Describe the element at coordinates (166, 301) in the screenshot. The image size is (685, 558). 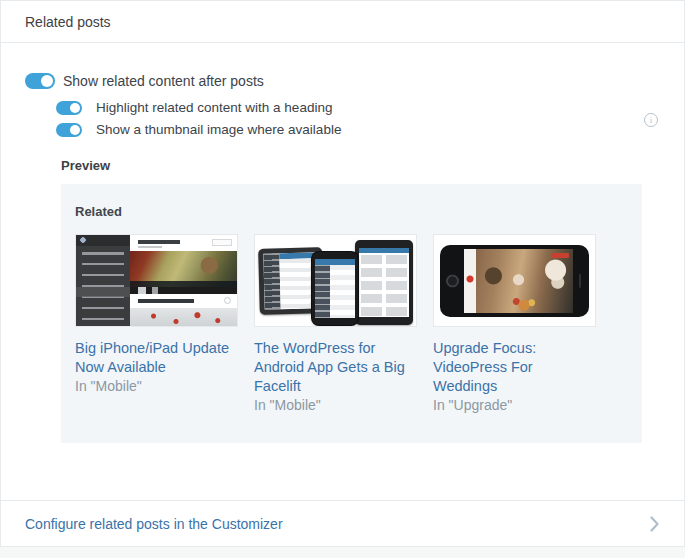
I see `thumb-post-title-bar` at that location.